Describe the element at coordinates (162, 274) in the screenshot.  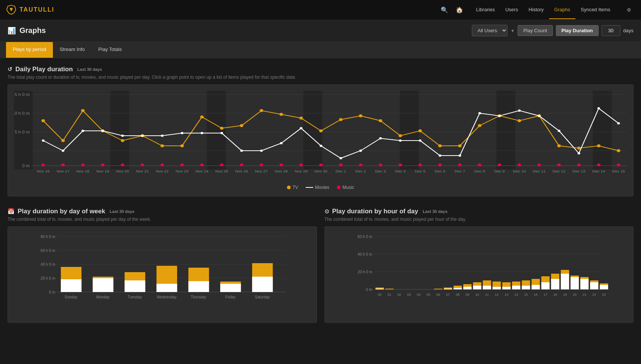
I see `weekly-bar-chart: 80 h 0 m 60 h 0 m 40 h 0 m 20 h 0 m 0 m` at that location.